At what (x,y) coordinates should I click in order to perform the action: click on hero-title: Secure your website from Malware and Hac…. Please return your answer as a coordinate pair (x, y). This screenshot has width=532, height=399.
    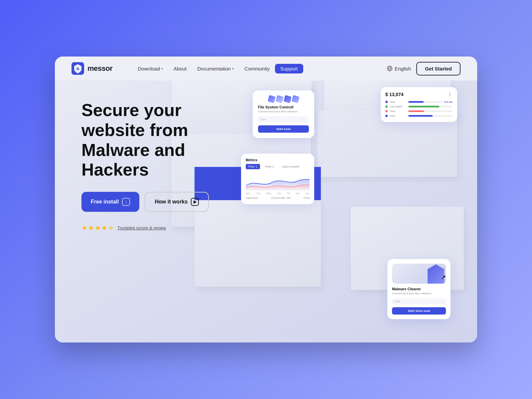
    Looking at the image, I should click on (151, 140).